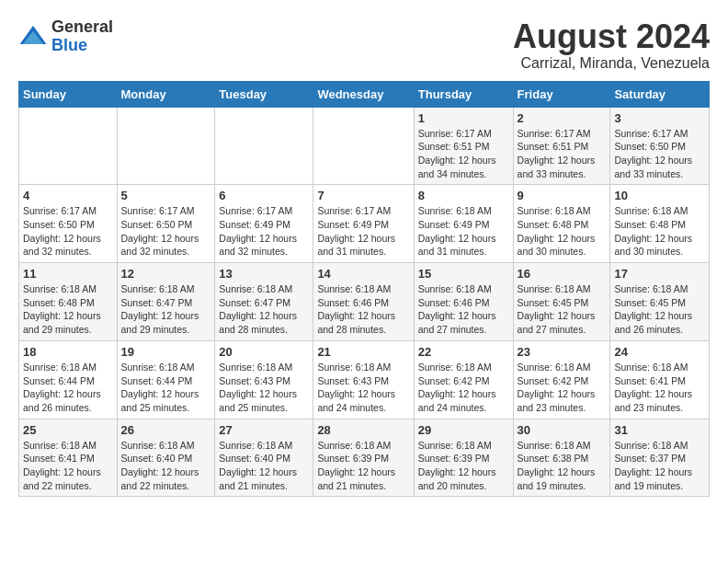 The height and width of the screenshot is (563, 728). What do you see at coordinates (660, 274) in the screenshot?
I see `day-number: 17` at bounding box center [660, 274].